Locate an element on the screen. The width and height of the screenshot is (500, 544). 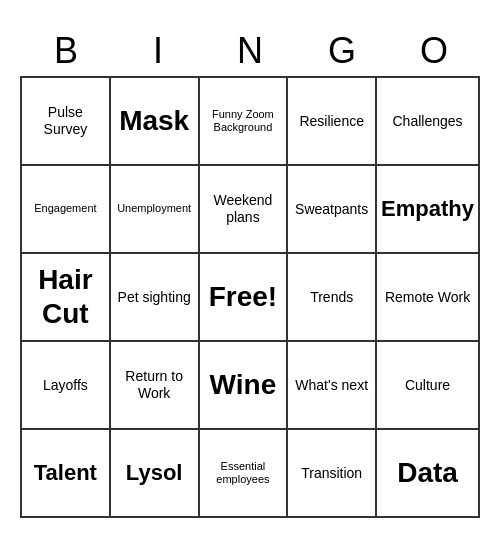
bingo-cell: Hair Cut is located at coordinates (66, 298).